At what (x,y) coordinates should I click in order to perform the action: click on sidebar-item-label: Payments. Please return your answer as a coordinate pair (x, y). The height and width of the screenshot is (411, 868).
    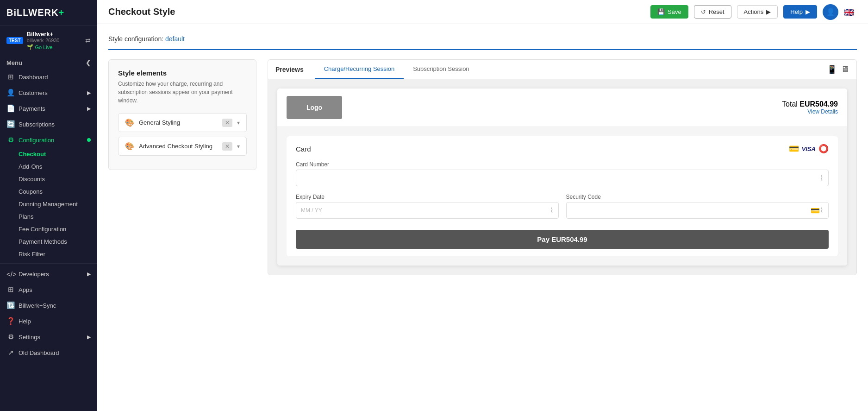
    Looking at the image, I should click on (32, 108).